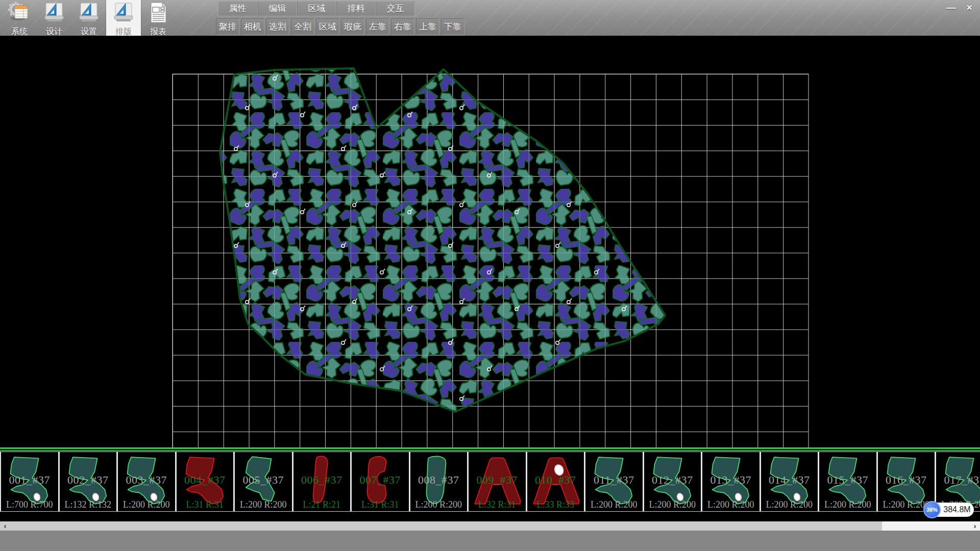  Describe the element at coordinates (731, 480) in the screenshot. I see `piece-name: 013_#37` at that location.